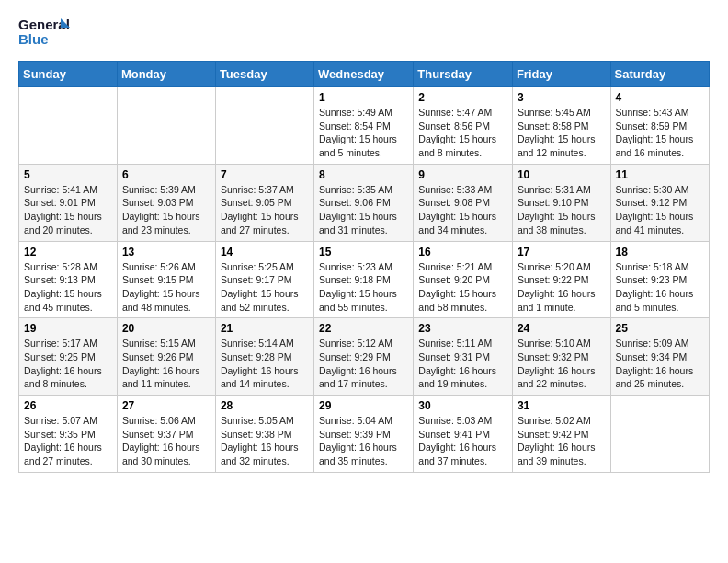 The width and height of the screenshot is (728, 563). Describe the element at coordinates (68, 75) in the screenshot. I see `col-header-sunday: Sunday` at that location.